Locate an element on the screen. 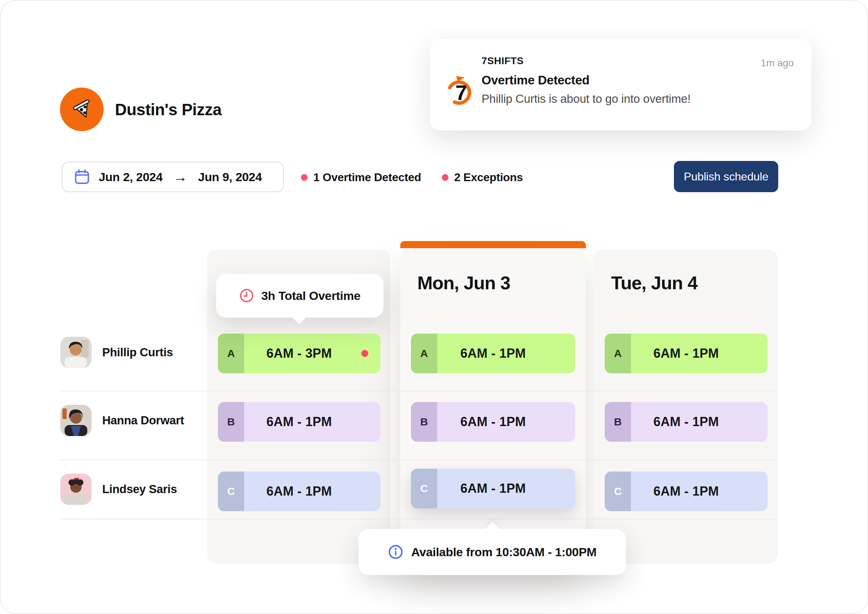 The height and width of the screenshot is (614, 868). 7shifts-stopwatch-icon: 7 is located at coordinates (459, 90).